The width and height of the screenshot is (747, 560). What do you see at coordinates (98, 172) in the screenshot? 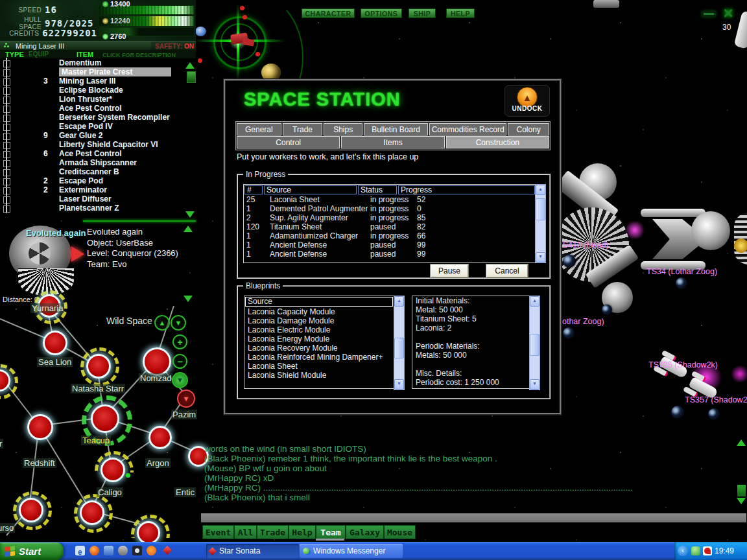
I see `inventory-item: Creditscanner B` at bounding box center [98, 172].